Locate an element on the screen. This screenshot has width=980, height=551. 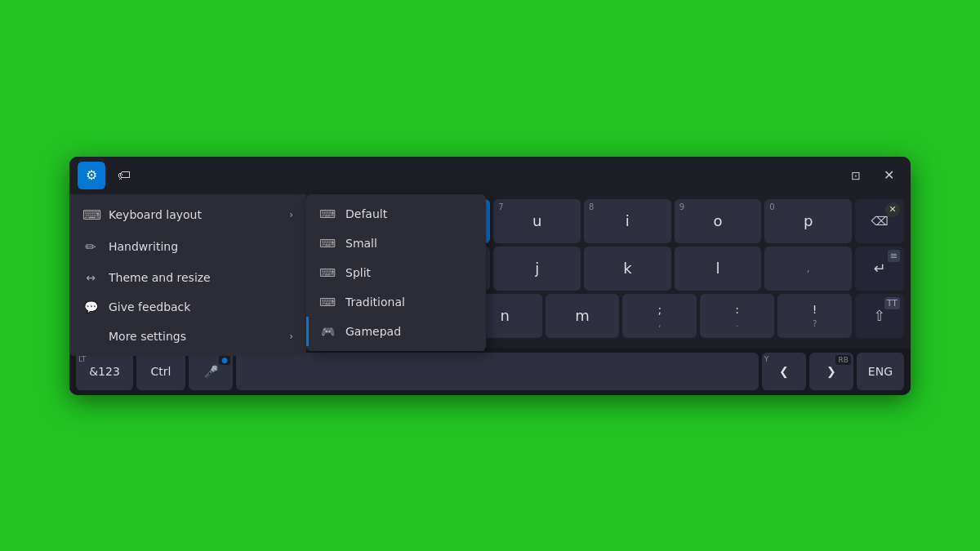
prev-icon: ❮ is located at coordinates (784, 371).